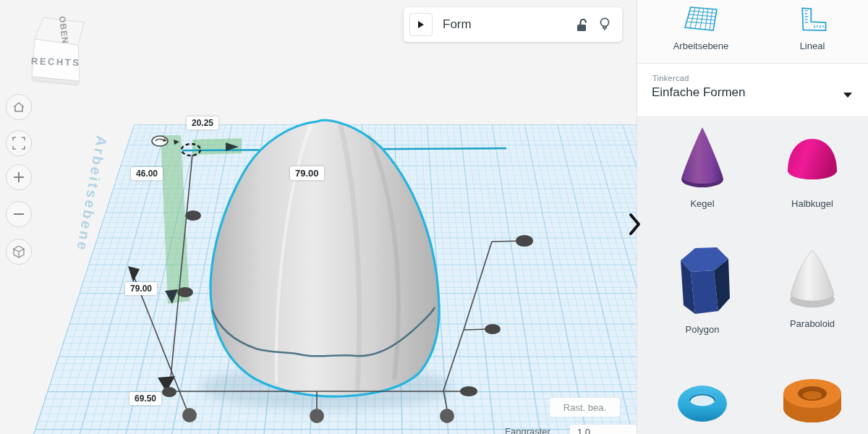  Describe the element at coordinates (812, 204) in the screenshot. I see `shape-label: Halbkugel` at that location.